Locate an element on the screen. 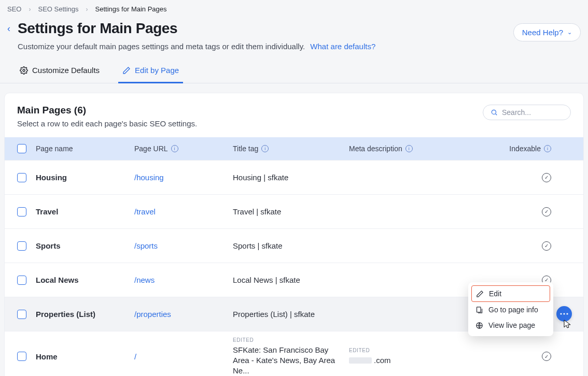 This screenshot has height=376, width=588. cell-title-tag: Sports | sfkate is located at coordinates (291, 245).